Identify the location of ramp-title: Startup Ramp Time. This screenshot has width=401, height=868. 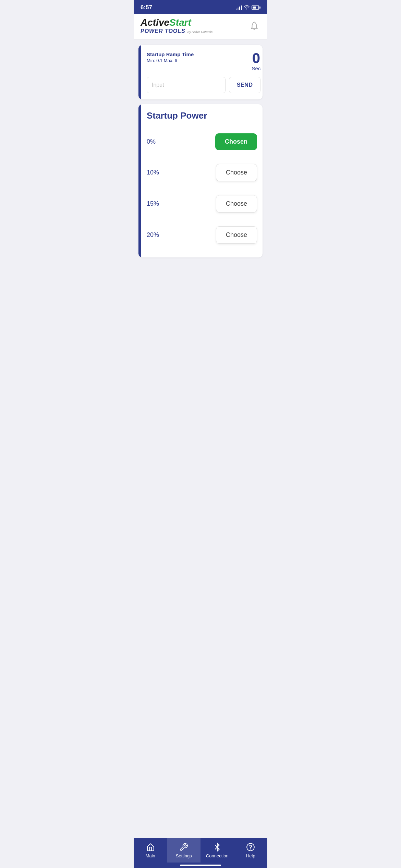
(170, 55).